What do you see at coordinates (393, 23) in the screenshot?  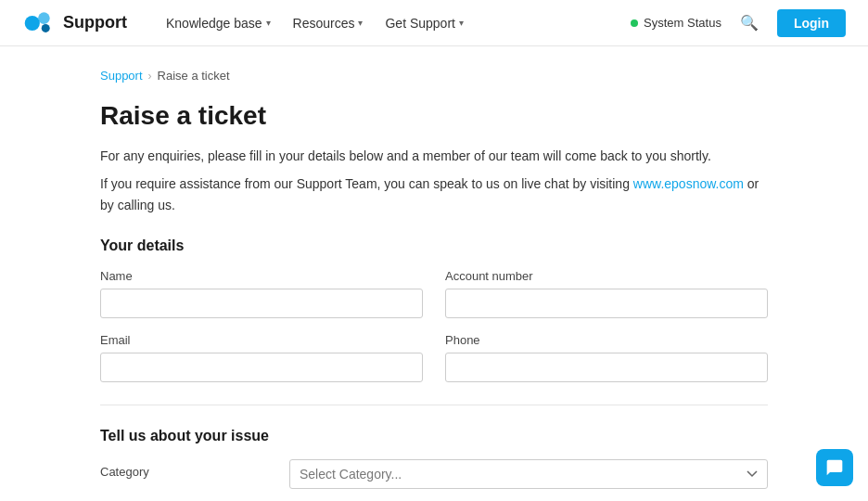 I see `main-nav: Knowledge base ▾ Resources ▾ Get Support…` at bounding box center [393, 23].